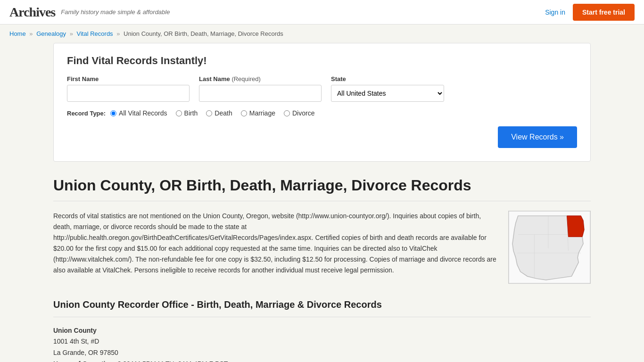 The width and height of the screenshot is (644, 362). Describe the element at coordinates (322, 89) in the screenshot. I see `search-fields: First Name Last Name (Required) State Al…` at that location.